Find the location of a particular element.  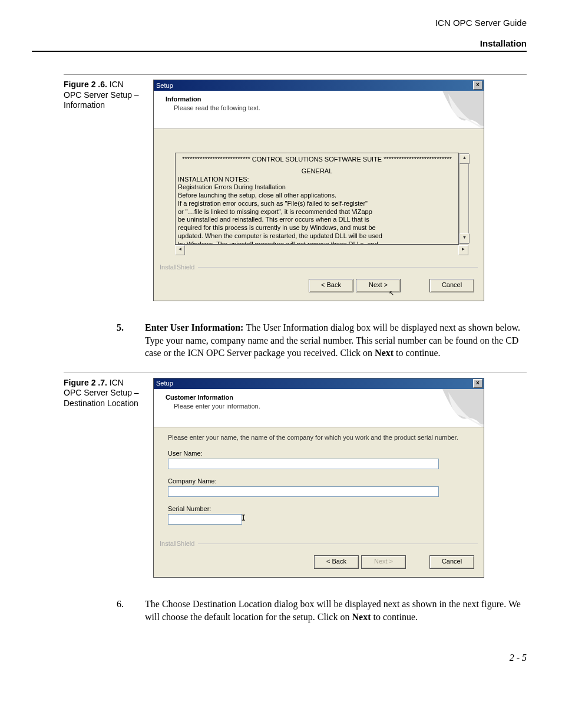

scrollbar-vertical: ▲ ▼ is located at coordinates (464, 199).